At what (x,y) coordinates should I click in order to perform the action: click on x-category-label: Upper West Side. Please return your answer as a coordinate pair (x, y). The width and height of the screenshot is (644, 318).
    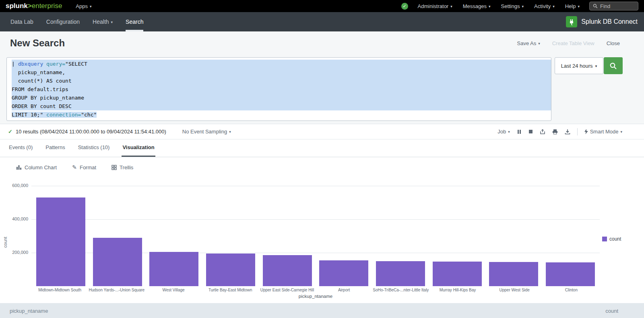
    Looking at the image, I should click on (514, 290).